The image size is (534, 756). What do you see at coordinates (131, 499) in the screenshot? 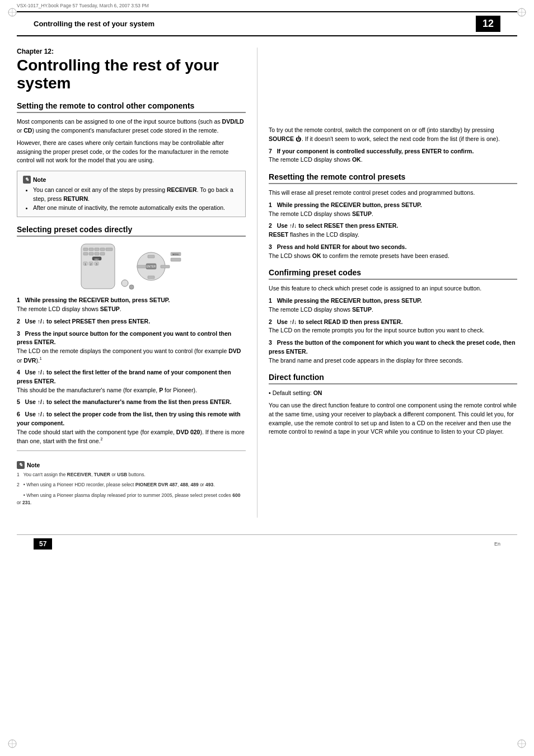
I see `footnote-2b: • When using a Pioneer plasma display re…` at bounding box center [131, 499].